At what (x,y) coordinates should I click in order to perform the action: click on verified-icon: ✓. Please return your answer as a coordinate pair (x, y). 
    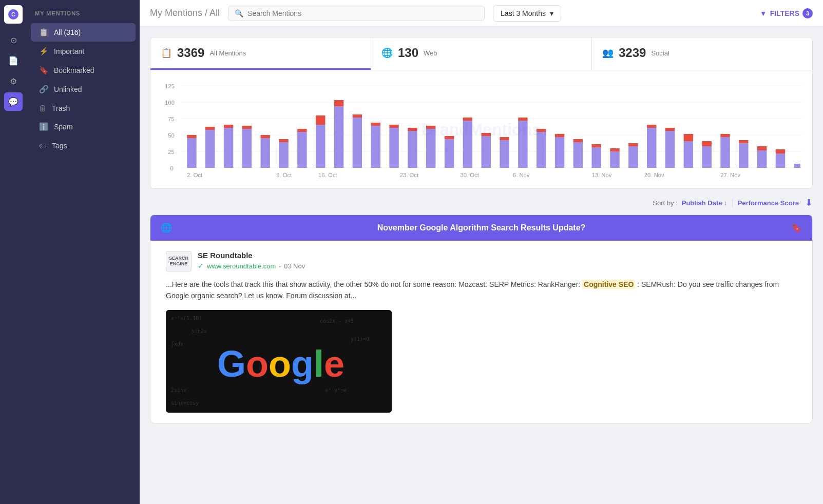
    Looking at the image, I should click on (201, 266).